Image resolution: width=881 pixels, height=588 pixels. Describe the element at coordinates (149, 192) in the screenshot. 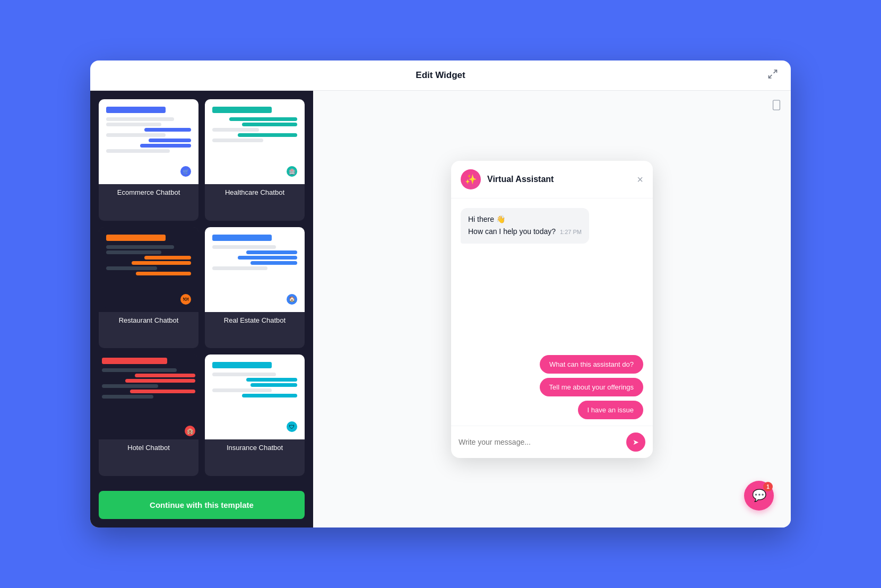

I see `ecommerce-label: Ecommerce Chatbot` at that location.